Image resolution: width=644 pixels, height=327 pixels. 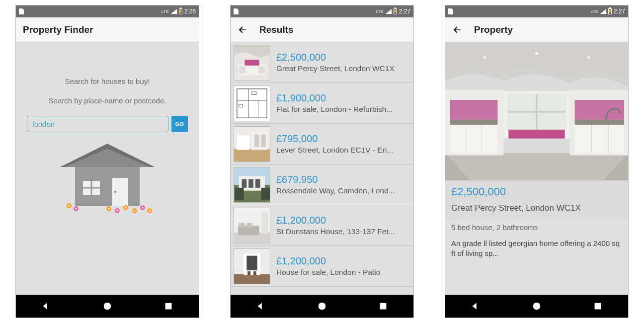 What do you see at coordinates (107, 11) in the screenshot?
I see `status-bar: LTE × ⚡ 2:26` at bounding box center [107, 11].